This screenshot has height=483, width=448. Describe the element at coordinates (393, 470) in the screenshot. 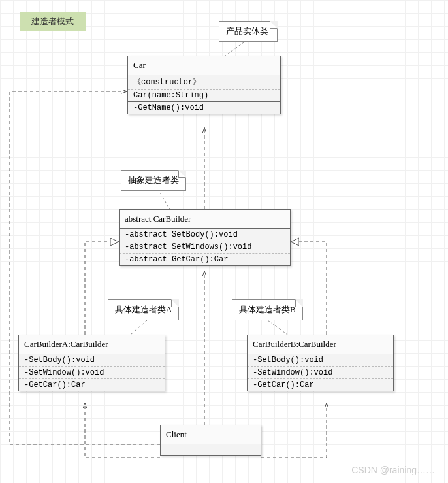

I see `watermark: CSDN @raining……` at that location.